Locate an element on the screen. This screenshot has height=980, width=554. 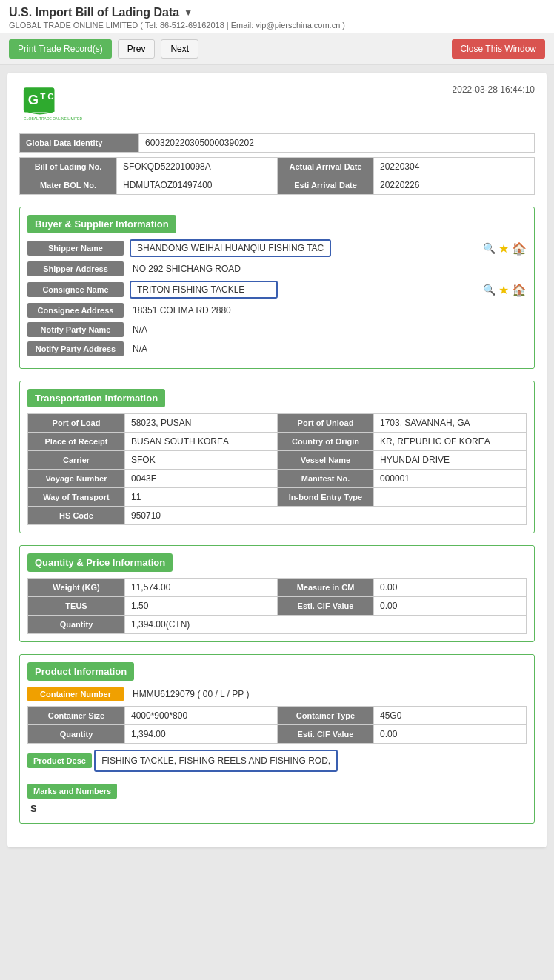
consignee-name-row: Consignee Name TRITON FISHING TACKLE 🔍 ★… is located at coordinates (277, 290).